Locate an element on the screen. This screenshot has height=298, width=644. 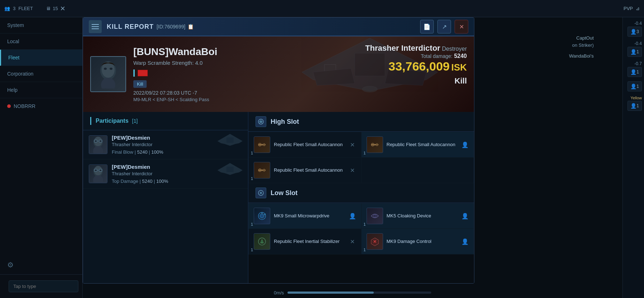
indicator-2: -0.4 👤 1 is located at coordinates (633, 49).